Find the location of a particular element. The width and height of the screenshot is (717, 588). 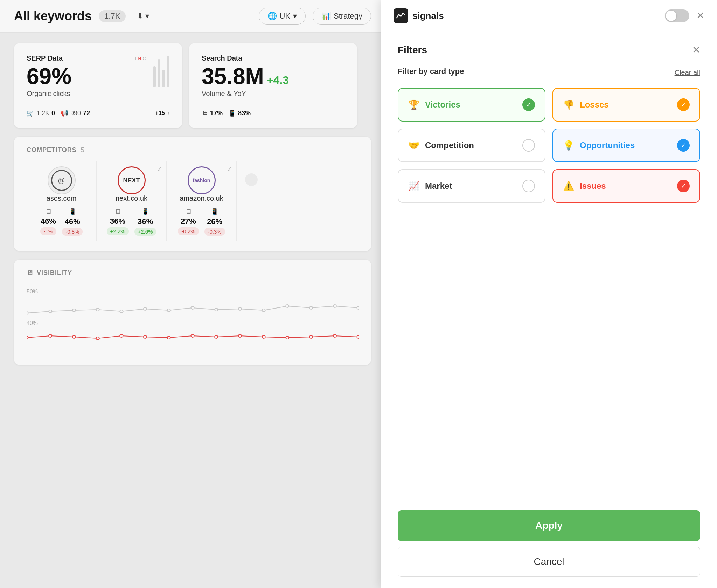

asos-mobile-stat: 📱 46% -0.8% is located at coordinates (72, 222).